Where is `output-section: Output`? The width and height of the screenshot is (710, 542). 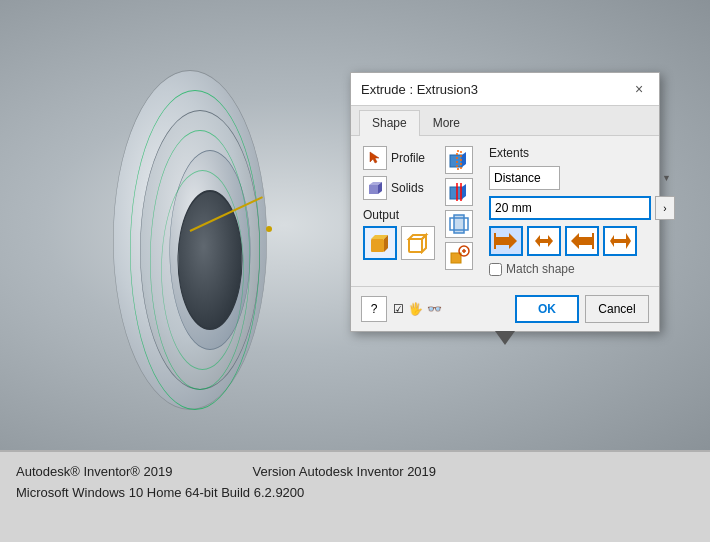 output-section: Output is located at coordinates (399, 234).